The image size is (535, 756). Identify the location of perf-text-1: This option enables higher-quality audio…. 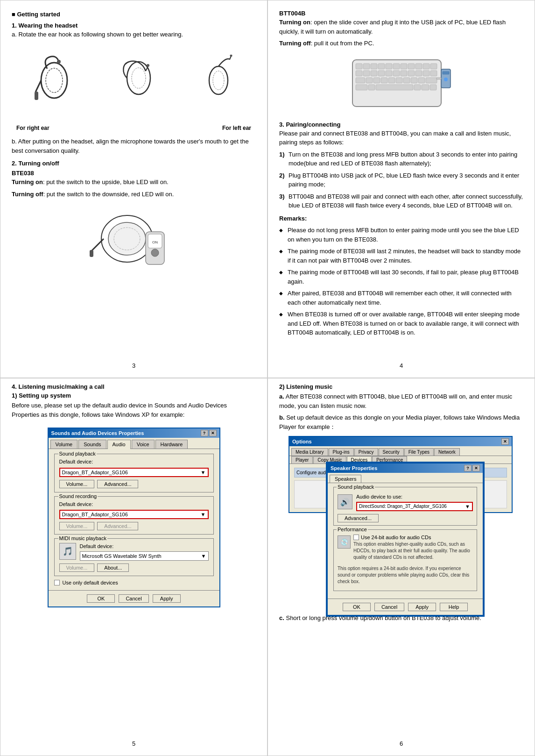
(413, 551).